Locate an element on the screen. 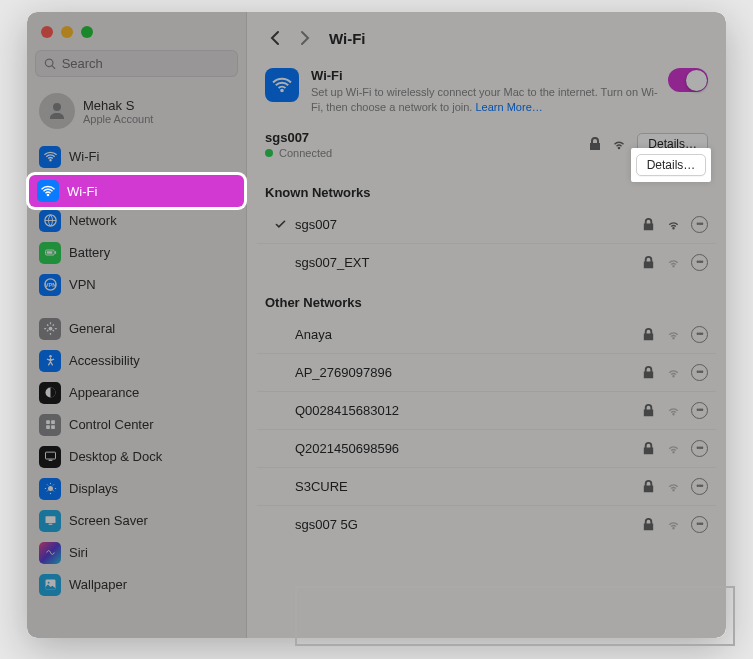 Image resolution: width=753 pixels, height=659 pixels. current-status: Connected is located at coordinates (422, 153).